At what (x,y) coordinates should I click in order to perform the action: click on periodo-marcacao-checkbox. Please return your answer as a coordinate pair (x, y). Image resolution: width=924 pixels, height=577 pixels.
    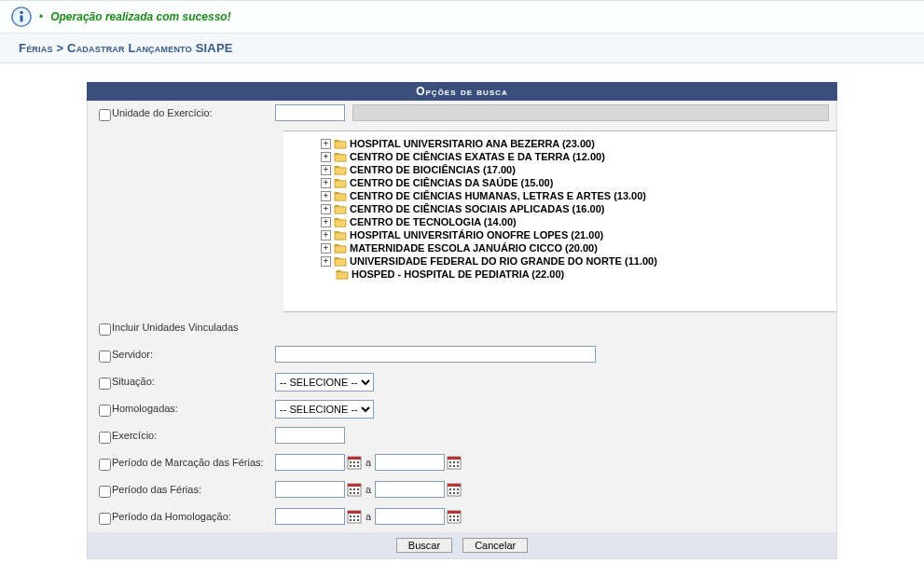
    Looking at the image, I should click on (104, 464).